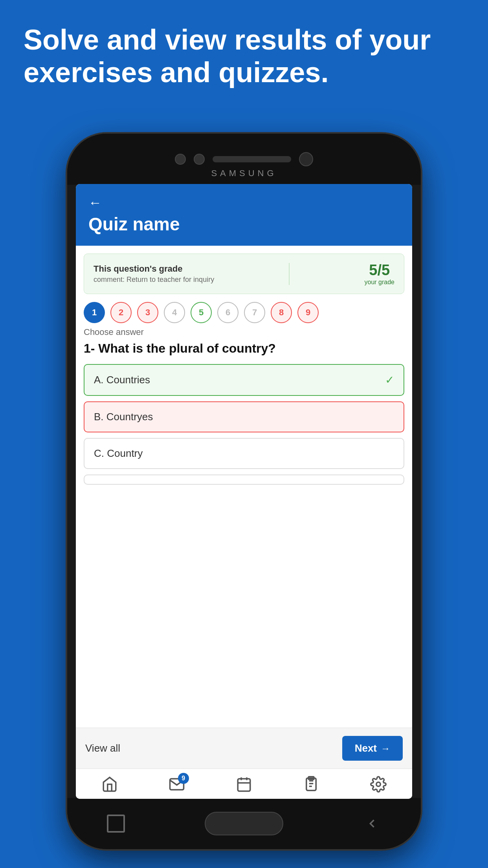  I want to click on phone-camera-mid, so click(199, 159).